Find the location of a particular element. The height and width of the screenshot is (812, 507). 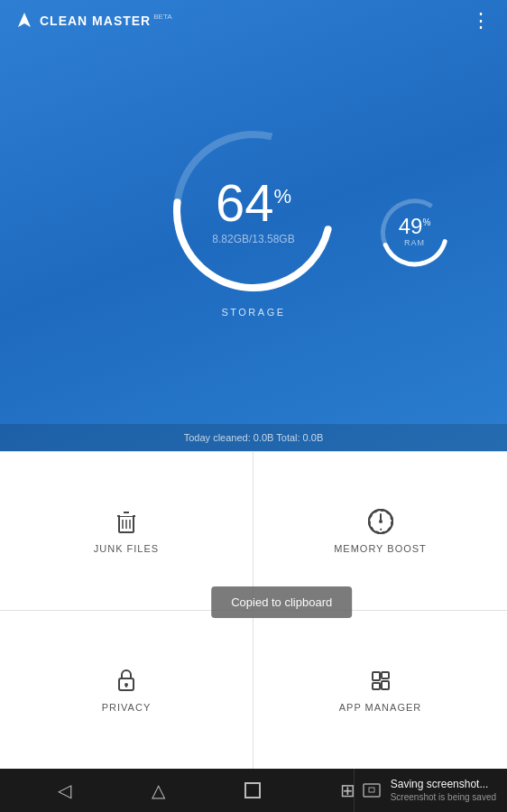

notification-screenshot-icon is located at coordinates (372, 790).